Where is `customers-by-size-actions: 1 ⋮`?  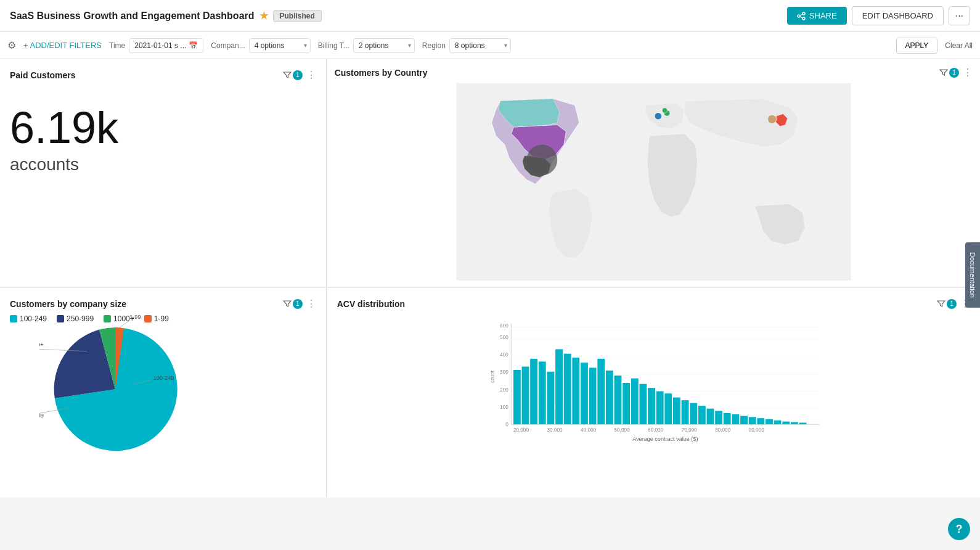
customers-by-size-actions: 1 ⋮ is located at coordinates (300, 303).